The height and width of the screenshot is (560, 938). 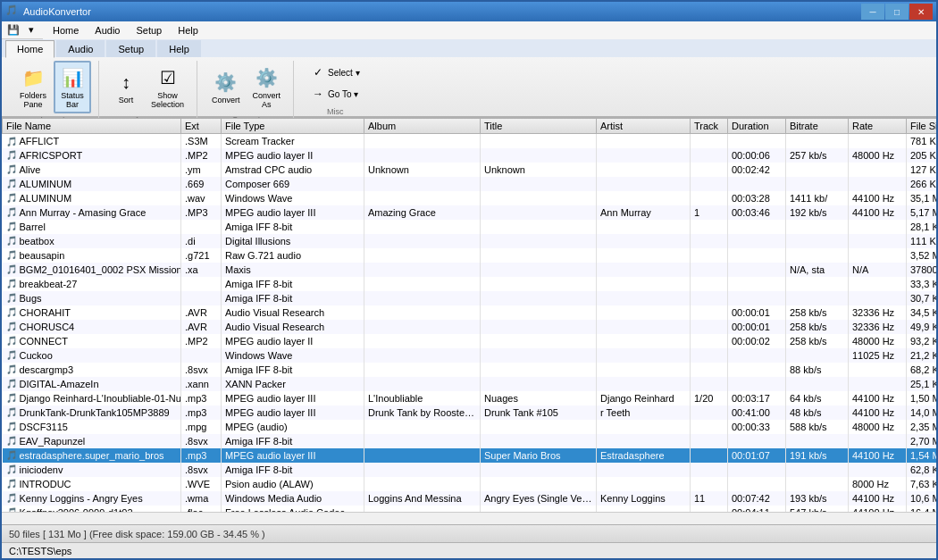 I want to click on ribbon-group-arrange: ↕️ Sort ☑ ShowSelection Arrange, so click(x=149, y=93).